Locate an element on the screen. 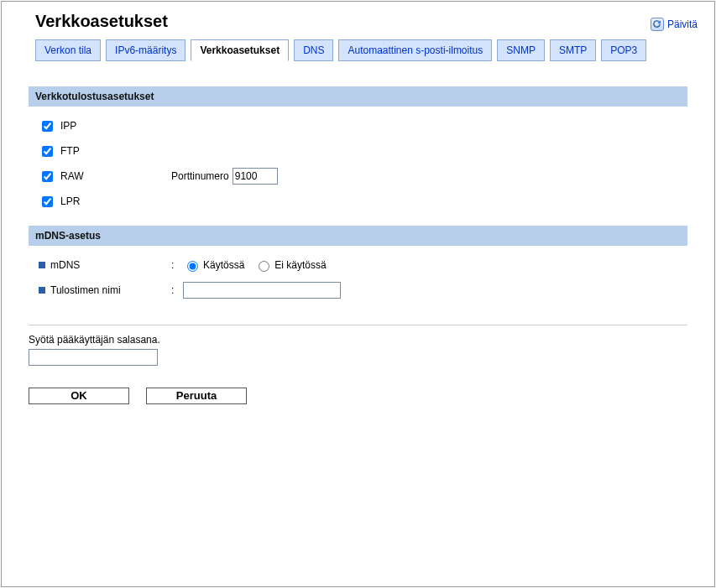 Image resolution: width=716 pixels, height=588 pixels. row-mdns: mDNS : Käytössä Ei käytössä is located at coordinates (363, 265).